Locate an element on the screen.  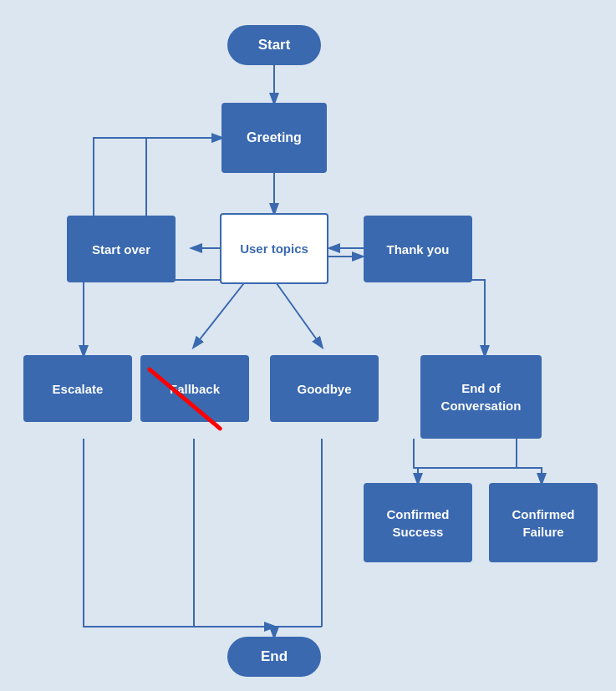
confirmed-success-label: ConfirmedSuccess is located at coordinates (418, 523).